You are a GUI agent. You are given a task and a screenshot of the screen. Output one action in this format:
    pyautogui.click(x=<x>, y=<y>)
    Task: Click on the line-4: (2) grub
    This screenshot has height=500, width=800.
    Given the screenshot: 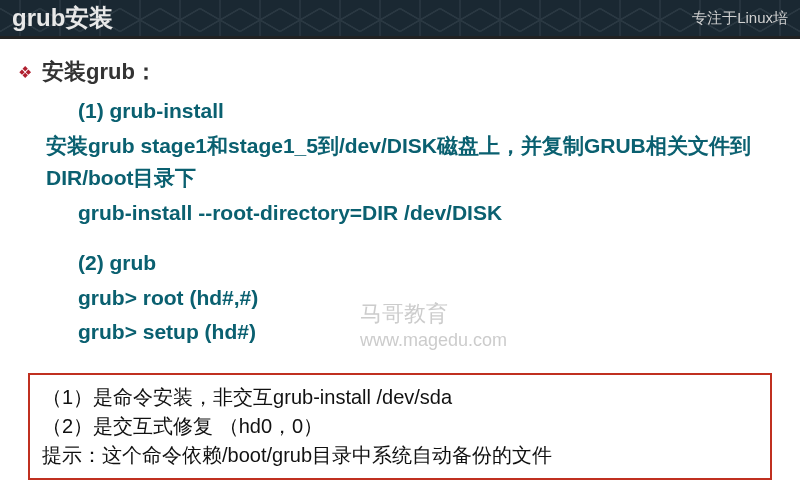 What is the action you would take?
    pyautogui.click(x=430, y=264)
    